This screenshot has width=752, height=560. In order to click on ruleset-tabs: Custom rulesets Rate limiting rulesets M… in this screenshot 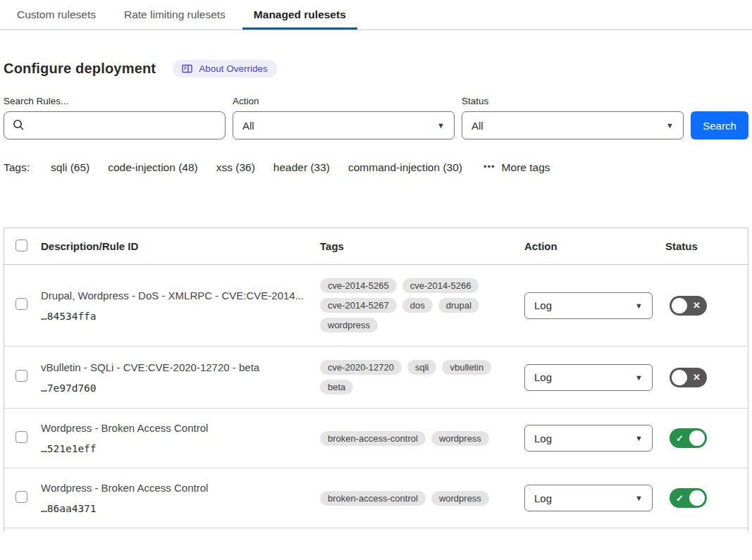, I will do `click(376, 15)`.